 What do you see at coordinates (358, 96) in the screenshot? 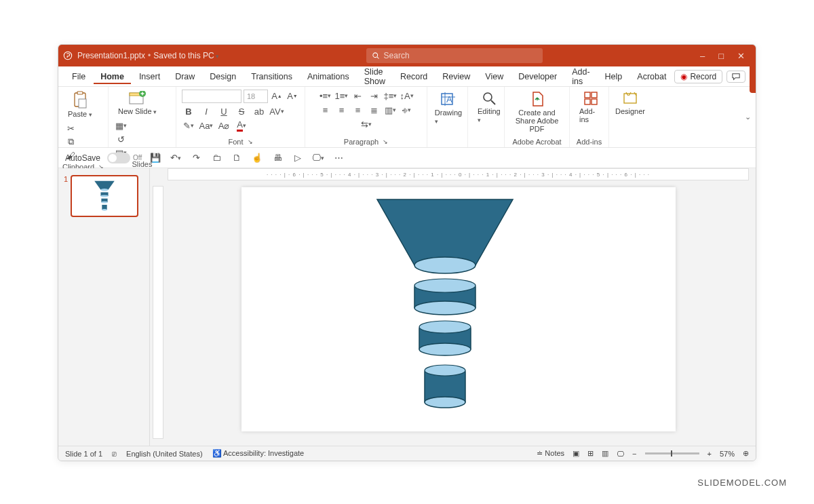
I see `indent-dec-button: ⇤` at bounding box center [358, 96].